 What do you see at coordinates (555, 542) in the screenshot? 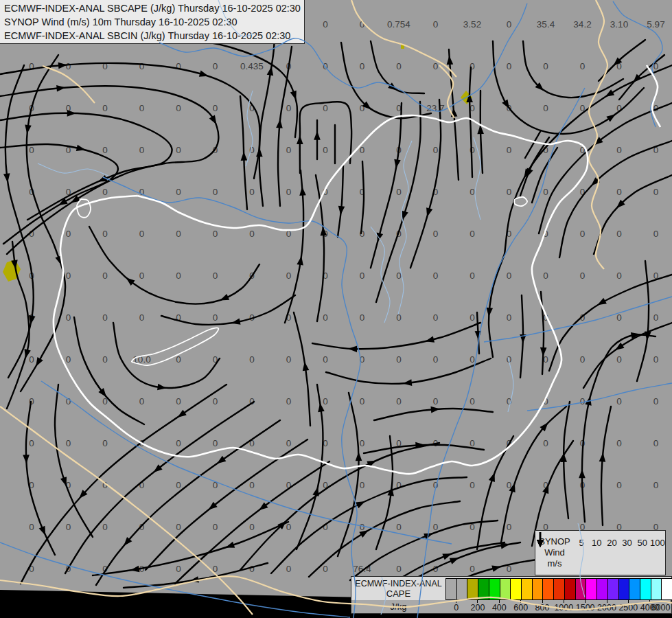
I see `wind-legend-source: SYNOP` at bounding box center [555, 542].